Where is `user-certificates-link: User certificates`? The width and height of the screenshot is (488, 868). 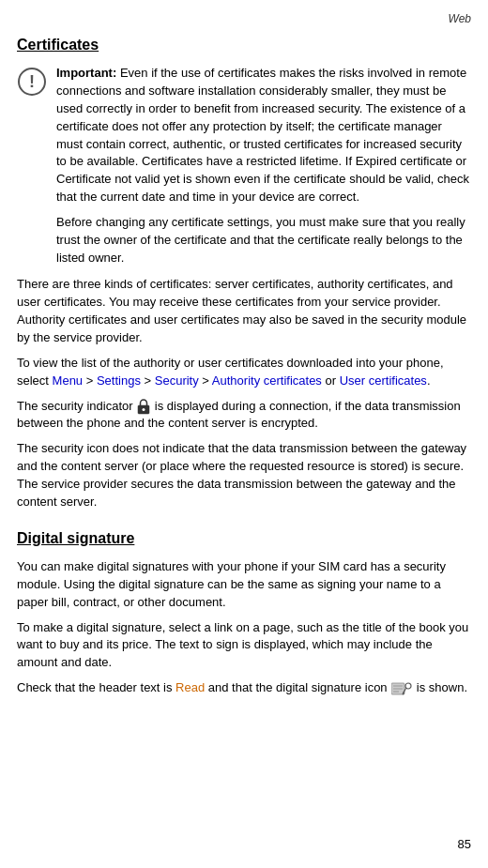
user-certificates-link: User certificates is located at coordinates (383, 381).